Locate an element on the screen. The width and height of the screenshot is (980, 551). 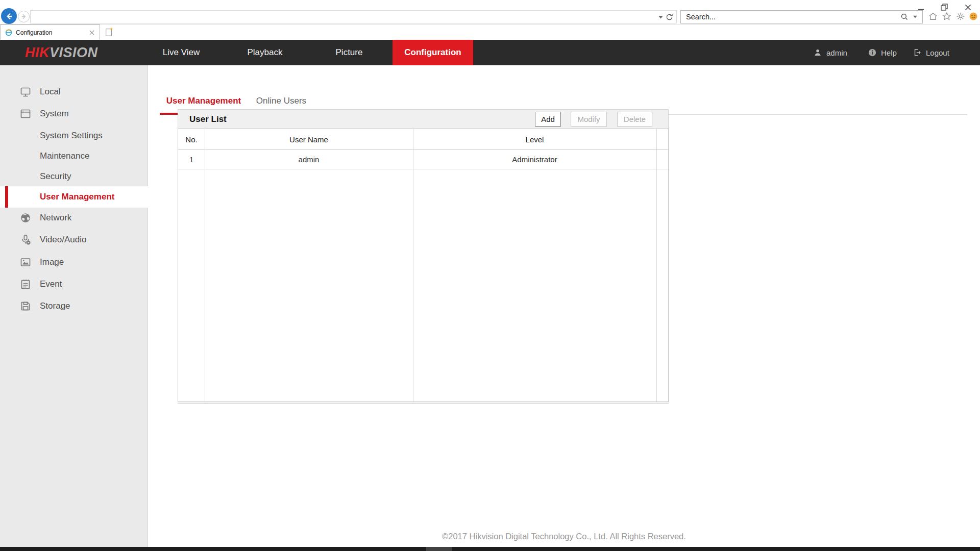
window-minimize-button is located at coordinates (921, 7).